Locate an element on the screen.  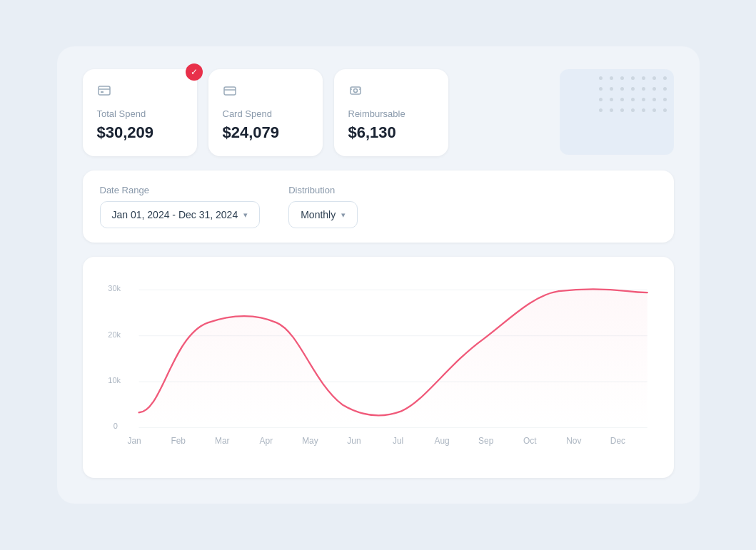
y-label-0: 0 is located at coordinates (115, 427).